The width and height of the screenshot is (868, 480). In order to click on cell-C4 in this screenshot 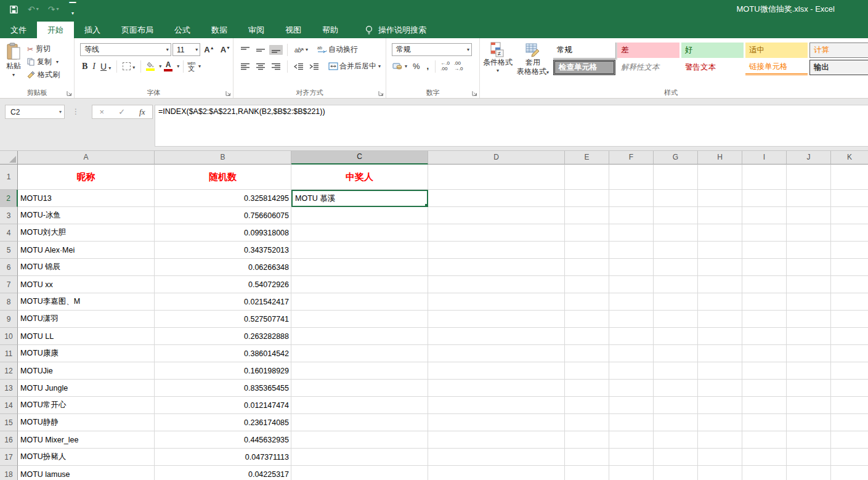, I will do `click(360, 233)`.